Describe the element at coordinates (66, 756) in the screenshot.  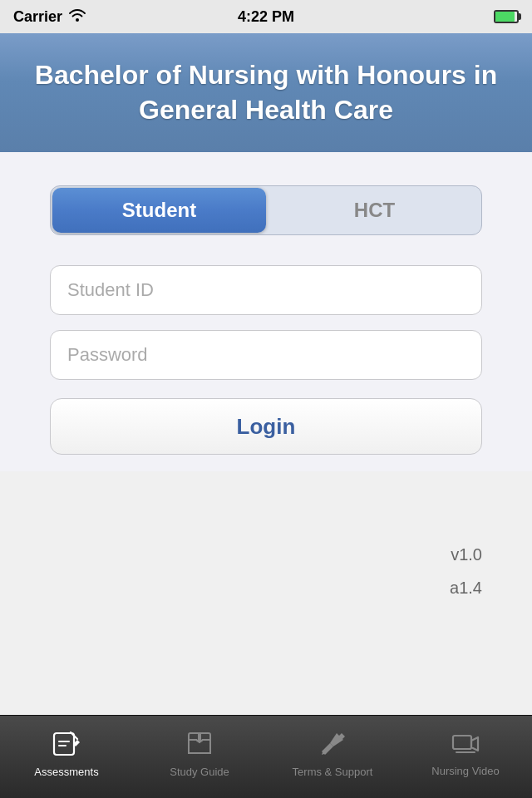
I see `tab-assessments: Assessments` at that location.